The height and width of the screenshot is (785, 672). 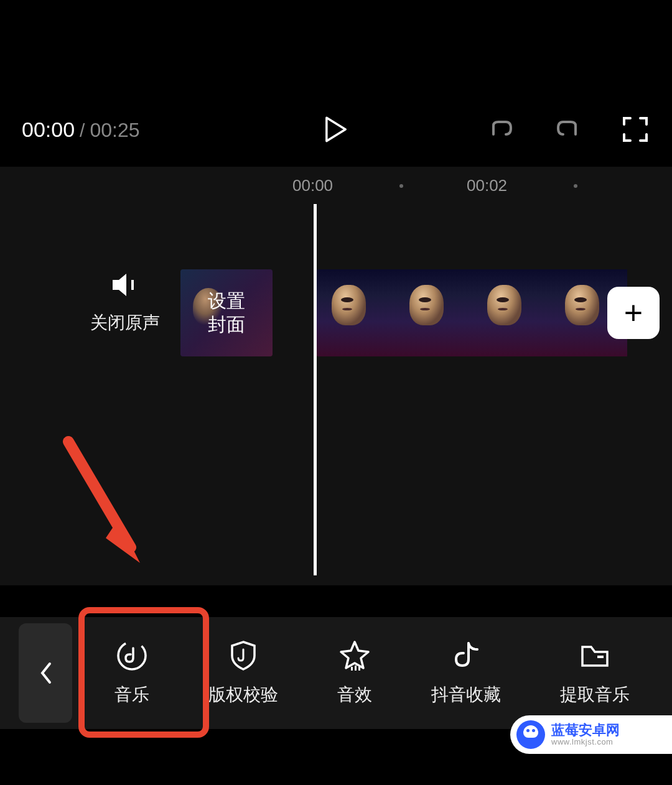 I want to click on total-time: 00:25, so click(x=114, y=131).